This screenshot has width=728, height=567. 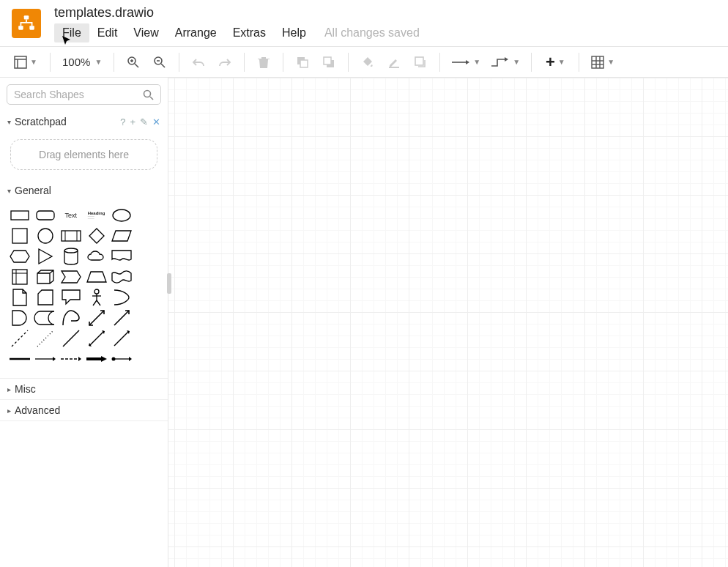 I want to click on shape-actor, so click(x=97, y=297).